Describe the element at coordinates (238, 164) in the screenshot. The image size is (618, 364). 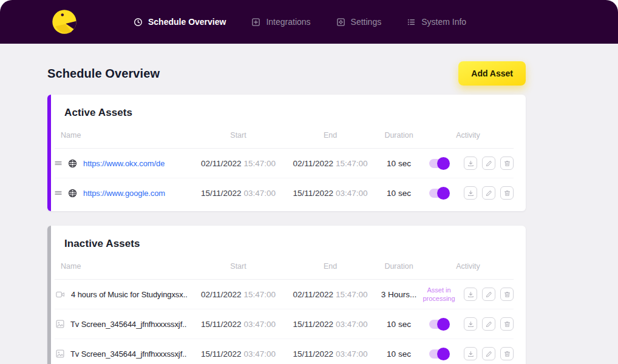
I see `start-cell: 02/11/2022 15:47:00` at that location.